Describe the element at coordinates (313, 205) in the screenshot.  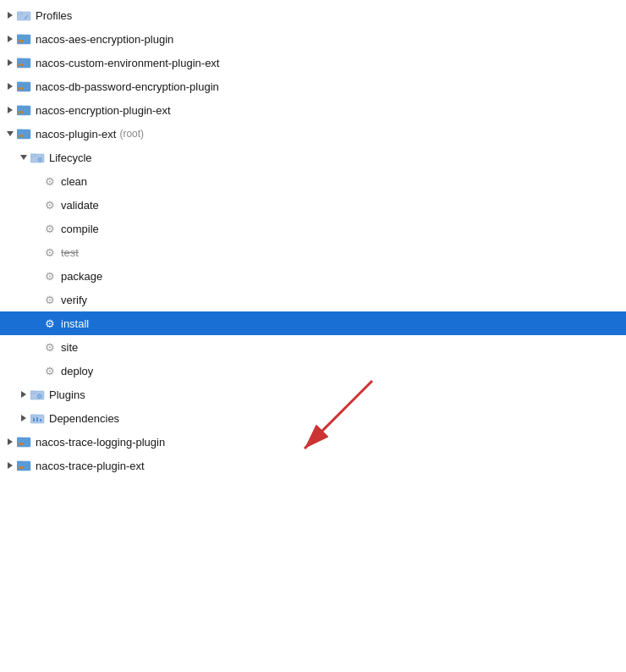
I see `tree-item-validate: ⚙ validate` at that location.